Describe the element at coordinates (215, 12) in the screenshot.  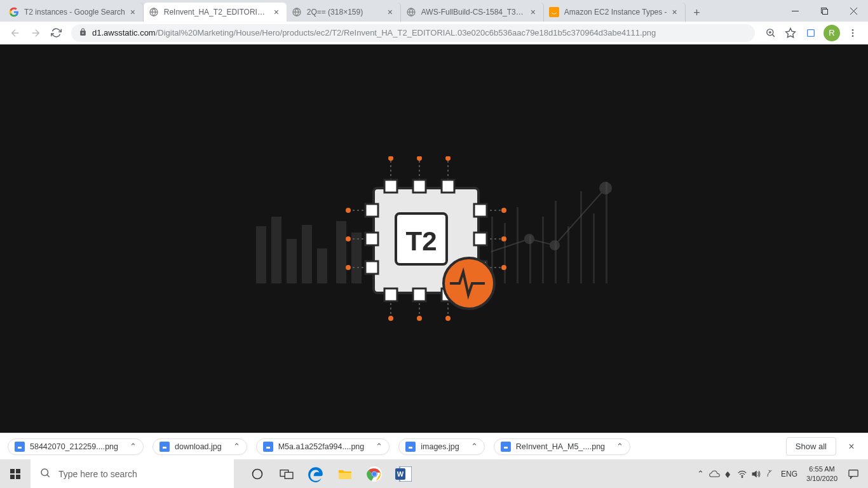
I see `tab-active: ReInvent_HA_T2_EDITORIAL.03 ×` at that location.